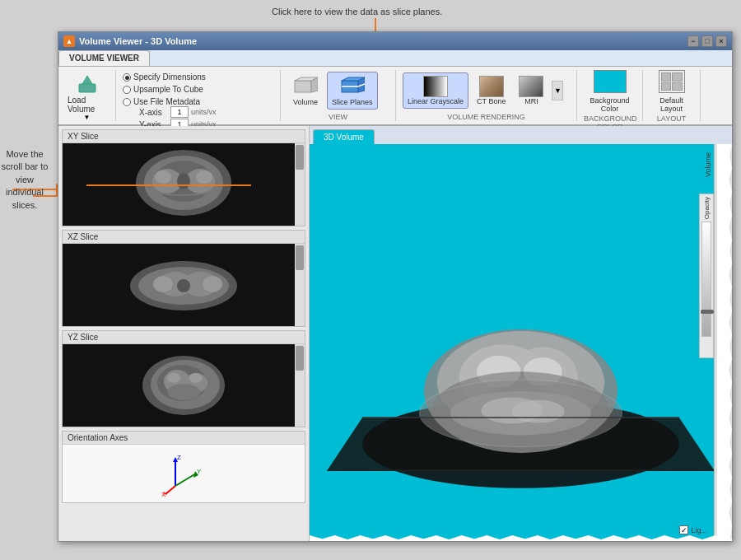  What do you see at coordinates (609, 105) in the screenshot?
I see `bg-color-label: Background Color` at bounding box center [609, 105].